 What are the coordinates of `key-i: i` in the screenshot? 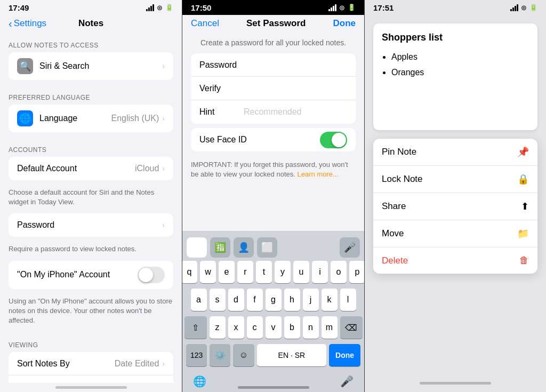 It's located at (320, 272).